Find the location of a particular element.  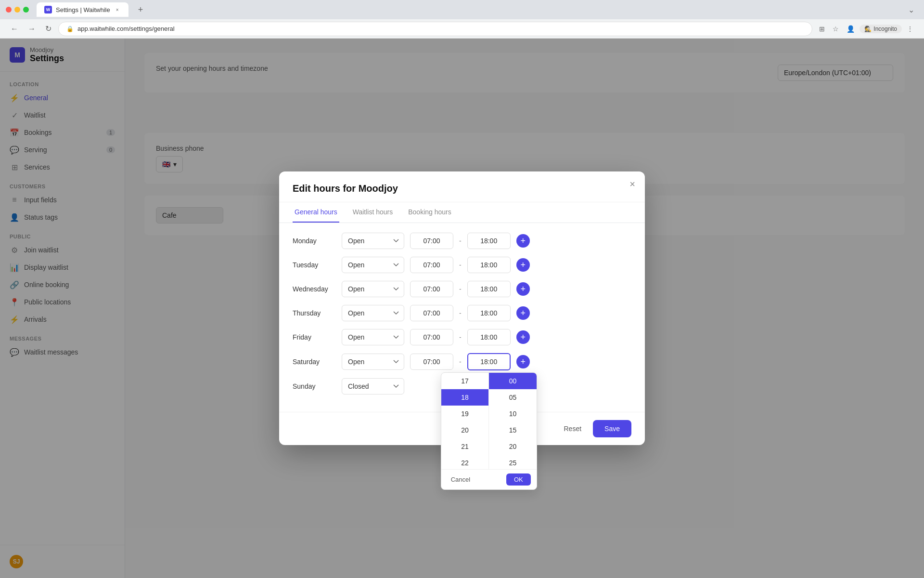

browser-maximize-icon: ⌄ is located at coordinates (911, 10).